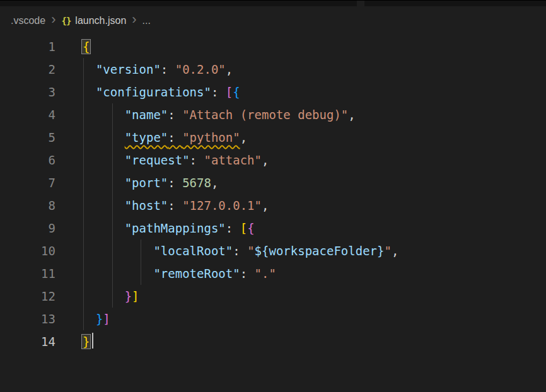 The image size is (546, 392). I want to click on tab-bar-edge, so click(273, 3).